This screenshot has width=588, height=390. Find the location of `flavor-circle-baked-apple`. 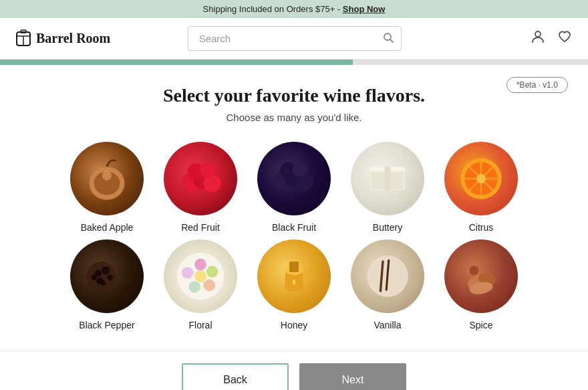

flavor-circle-baked-apple is located at coordinates (107, 179).